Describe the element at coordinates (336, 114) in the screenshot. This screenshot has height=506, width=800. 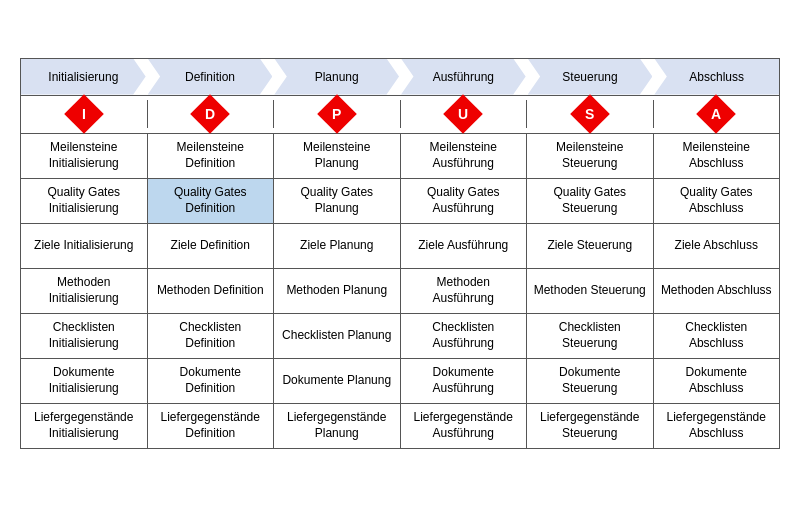
I see `phase-letter-p: P` at that location.